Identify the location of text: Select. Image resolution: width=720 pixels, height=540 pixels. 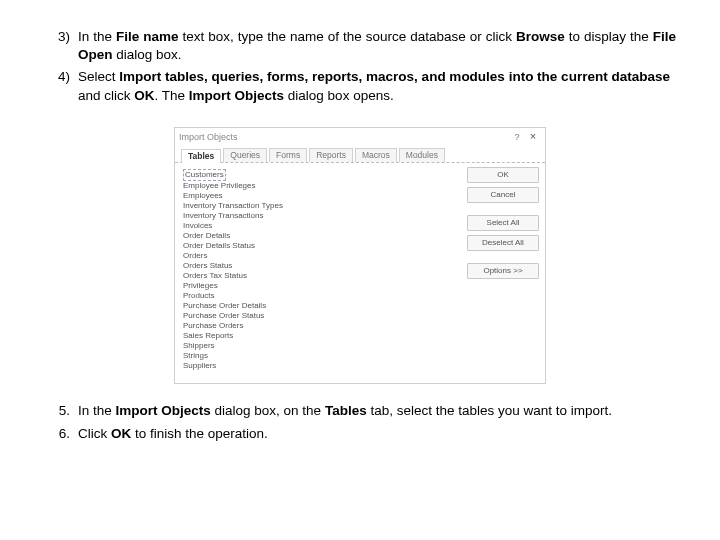
(98, 76).